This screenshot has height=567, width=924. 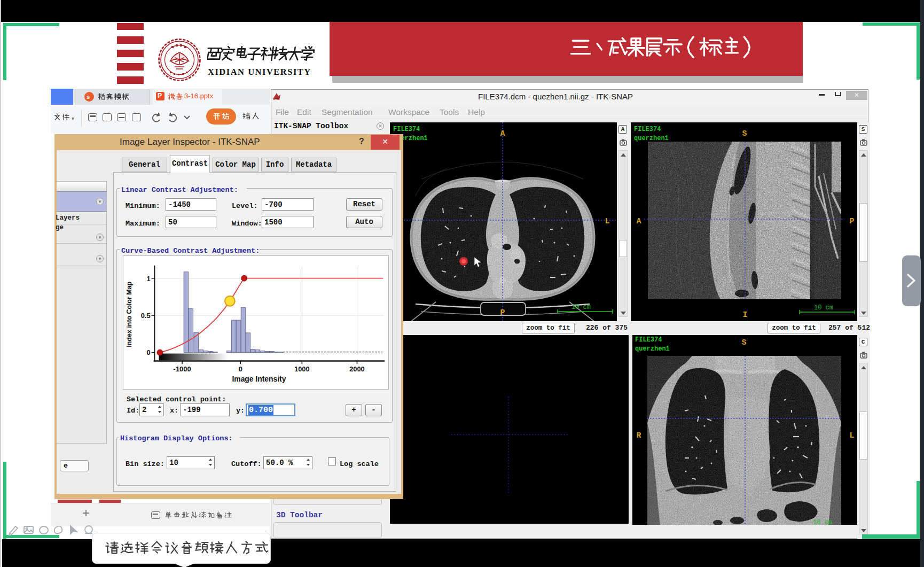 I want to click on svg-text: Image Intensity, so click(x=259, y=379).